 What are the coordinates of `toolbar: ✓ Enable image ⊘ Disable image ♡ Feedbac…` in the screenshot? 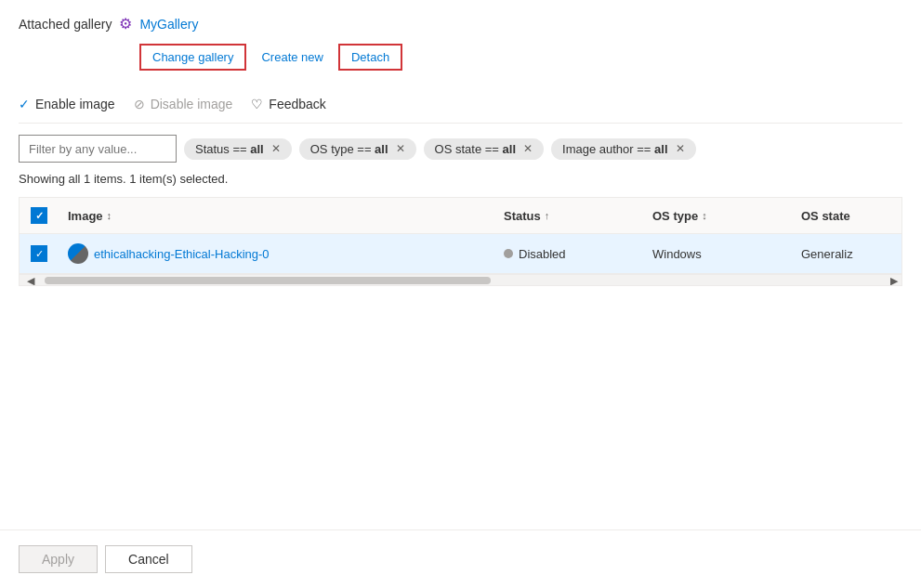 It's located at (461, 104).